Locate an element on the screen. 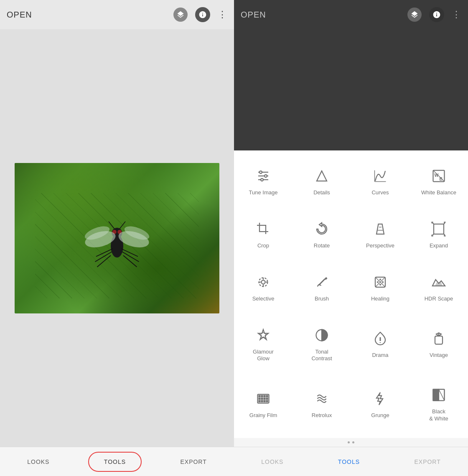  fly-illustration is located at coordinates (117, 238).